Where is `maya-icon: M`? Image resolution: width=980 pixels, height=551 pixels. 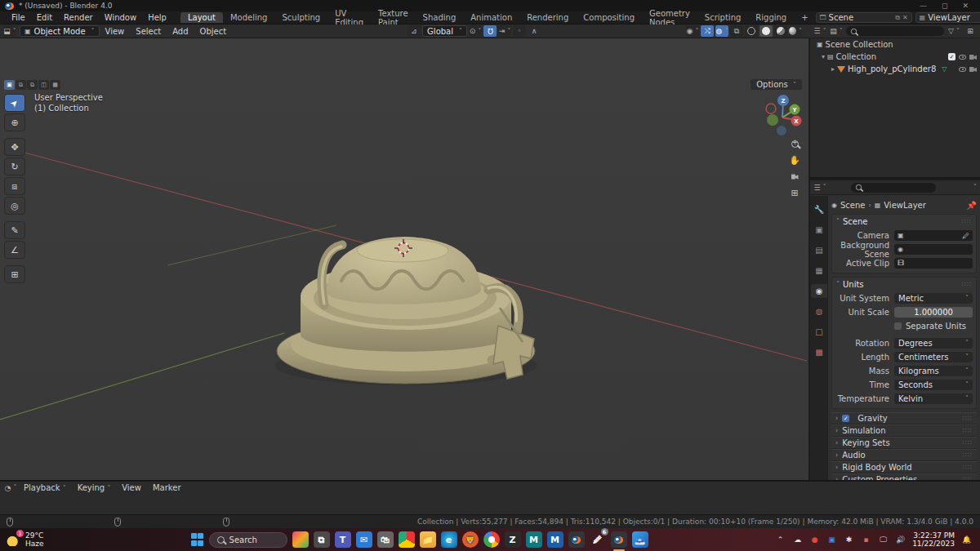 maya-icon: M is located at coordinates (534, 540).